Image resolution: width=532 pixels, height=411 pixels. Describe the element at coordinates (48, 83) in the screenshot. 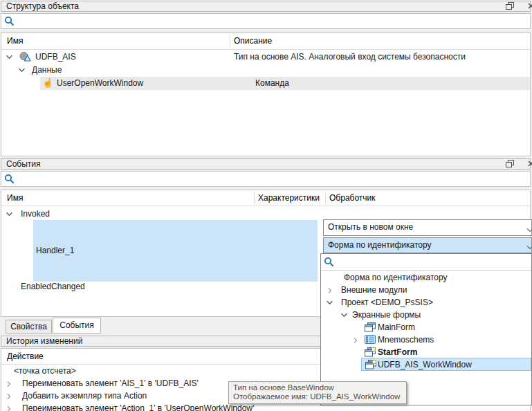

I see `command-hand-icon: ☝` at that location.